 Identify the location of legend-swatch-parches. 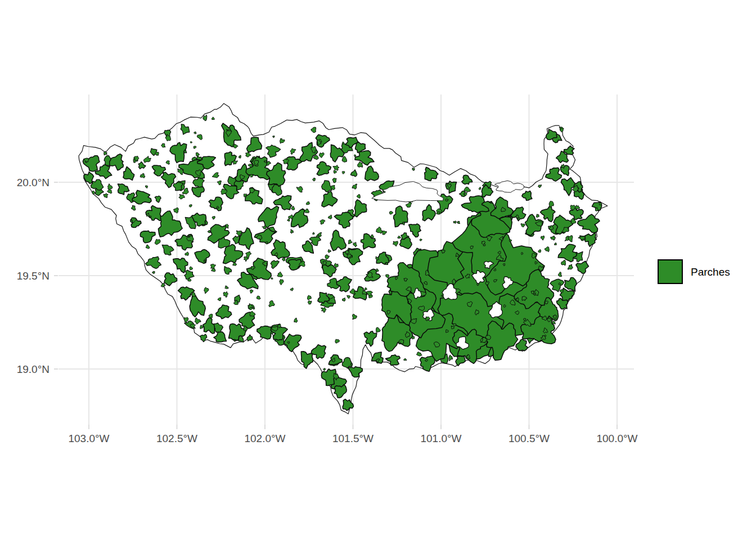
(670, 272).